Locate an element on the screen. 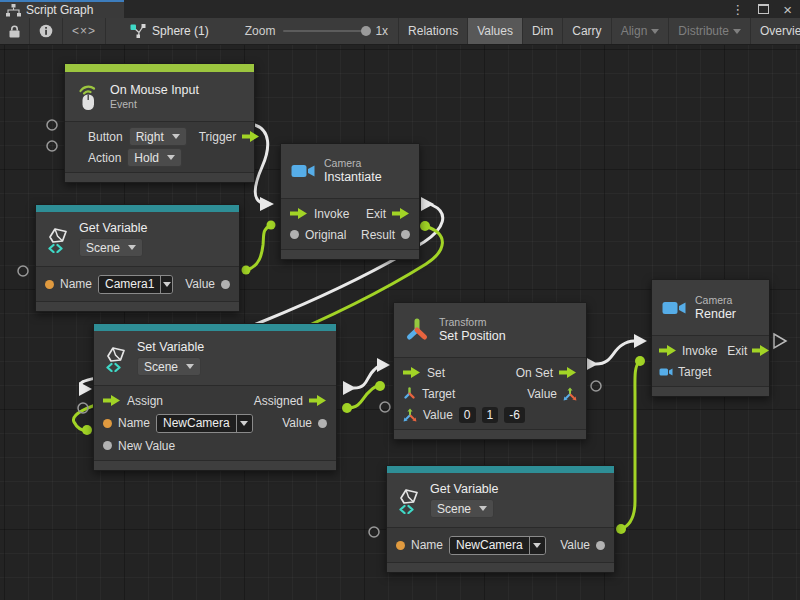 The image size is (800, 600). port-label-trigger: Trigger is located at coordinates (218, 137).